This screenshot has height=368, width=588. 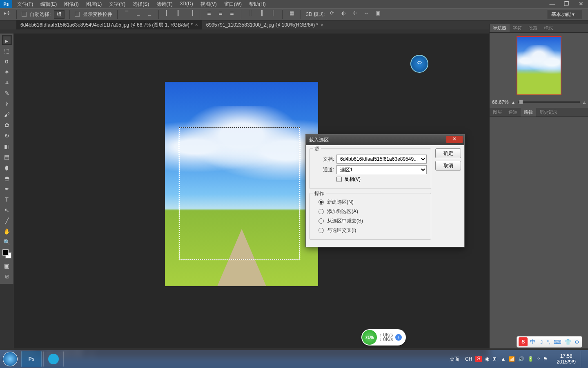 I want to click on align-top-icon: ⎺, so click(x=127, y=14).